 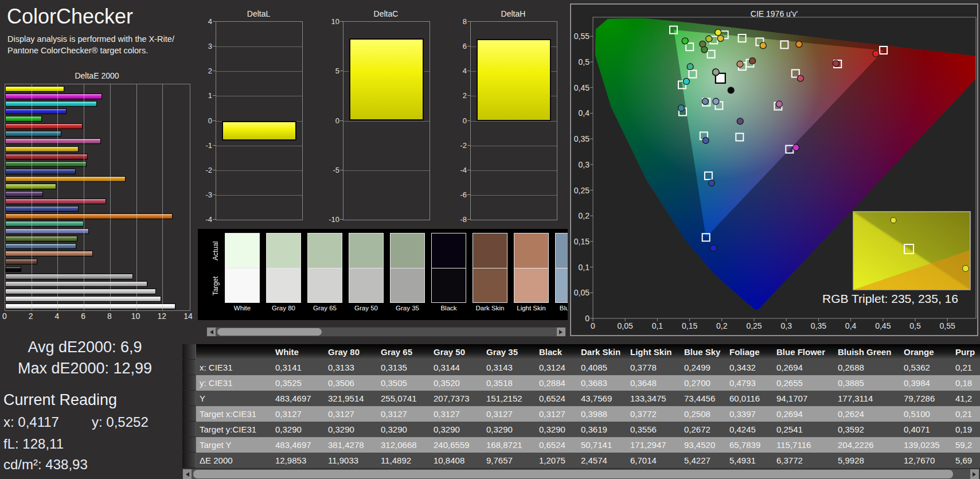 What do you see at coordinates (456, 445) in the screenshot?
I see `cell: 240,6559` at bounding box center [456, 445].